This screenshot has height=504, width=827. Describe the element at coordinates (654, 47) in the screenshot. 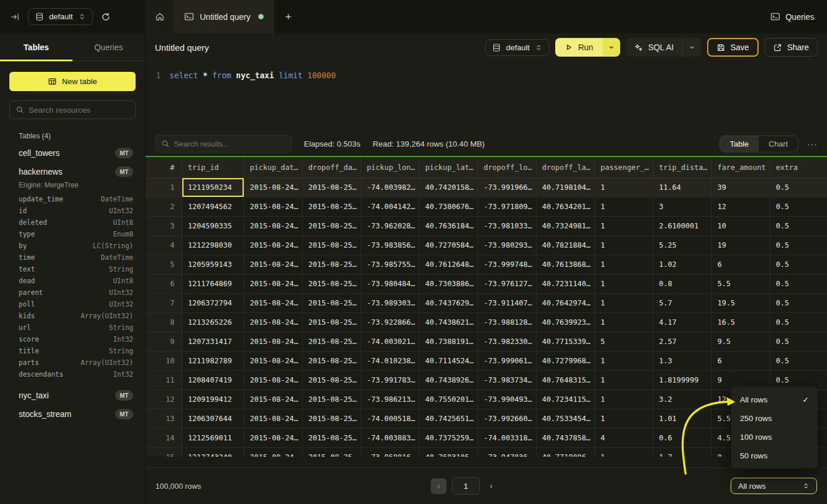

I see `sql-ai-main: SQL AI` at that location.